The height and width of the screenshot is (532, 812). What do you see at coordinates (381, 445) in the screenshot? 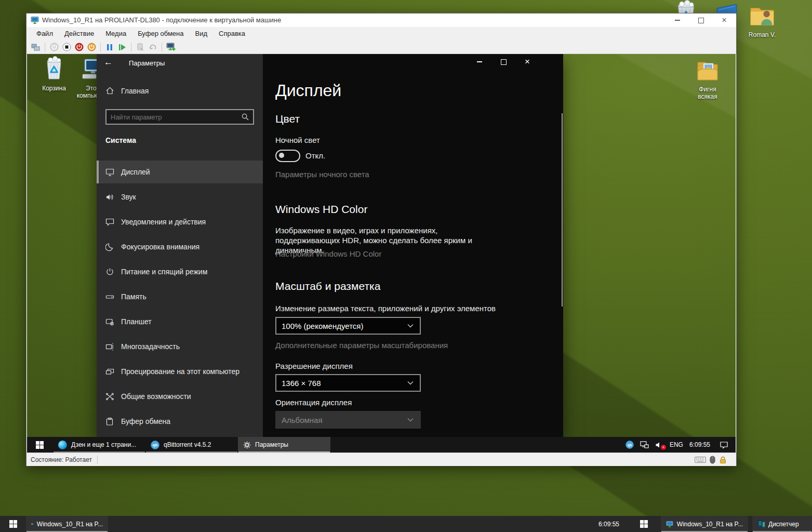
I see `vm-taskbar: Дзен и еще 1 страни... qb qBittorrent v4…` at bounding box center [381, 445].